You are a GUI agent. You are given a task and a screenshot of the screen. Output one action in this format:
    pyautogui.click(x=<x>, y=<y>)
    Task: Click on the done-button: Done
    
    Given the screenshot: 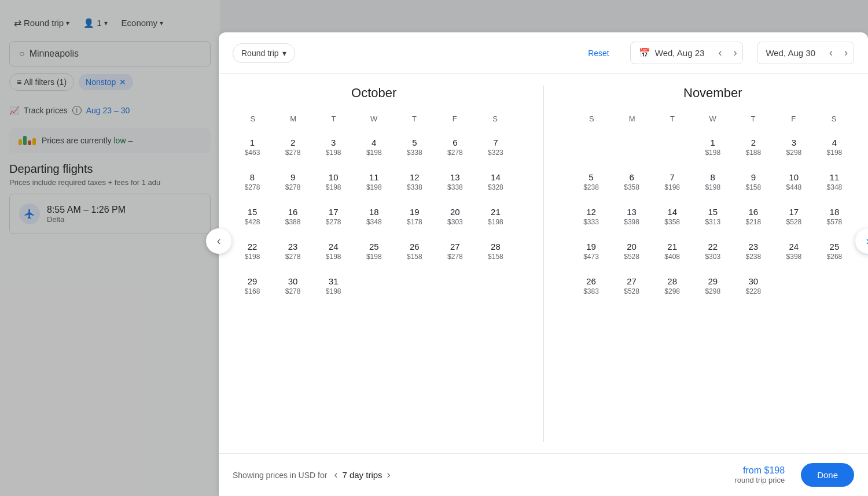 What is the action you would take?
    pyautogui.click(x=827, y=475)
    